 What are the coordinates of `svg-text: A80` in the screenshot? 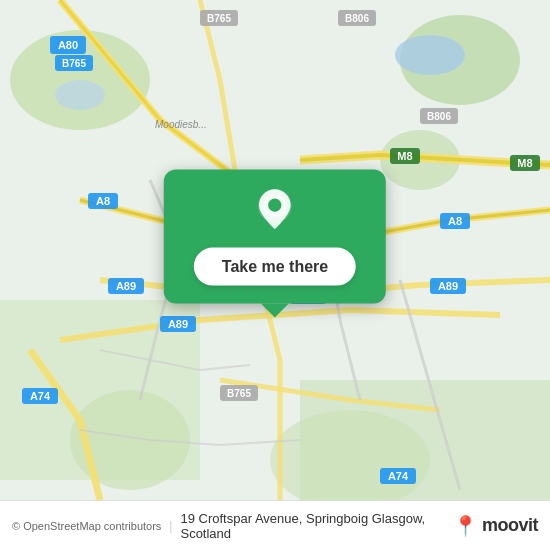 It's located at (68, 45).